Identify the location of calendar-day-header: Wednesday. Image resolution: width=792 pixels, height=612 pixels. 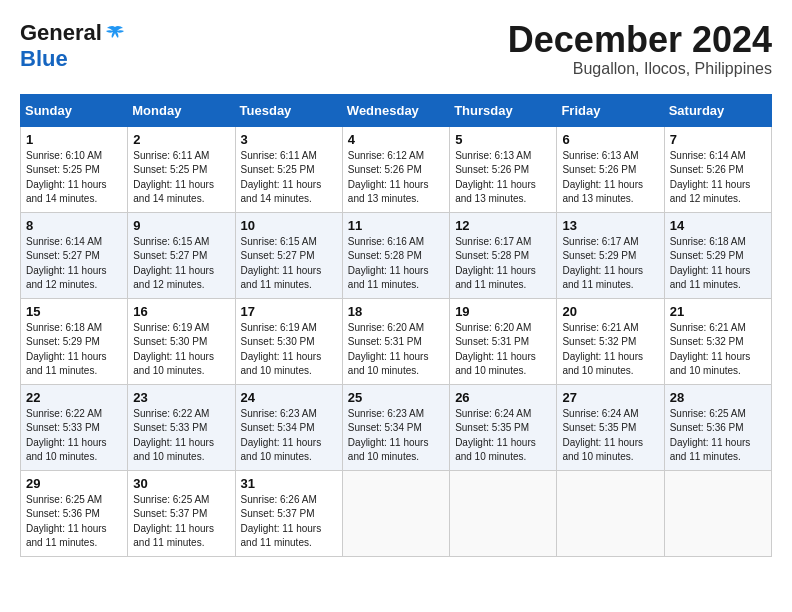
(396, 110).